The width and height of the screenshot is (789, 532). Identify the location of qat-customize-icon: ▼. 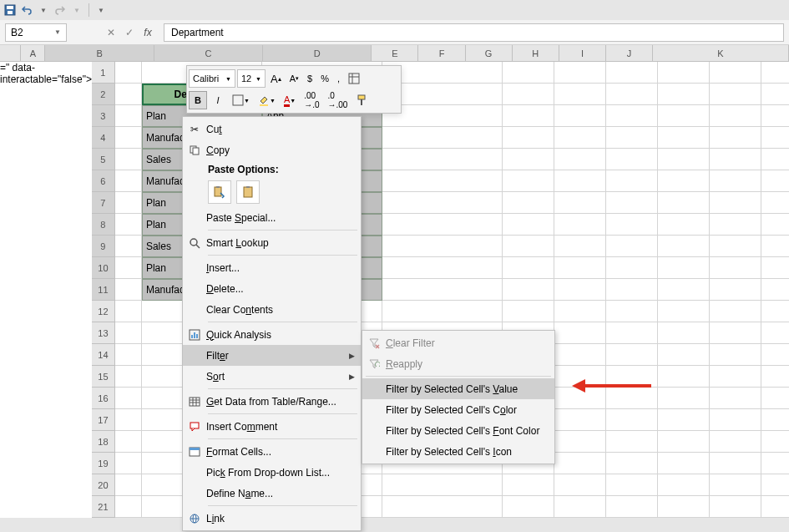
(101, 10).